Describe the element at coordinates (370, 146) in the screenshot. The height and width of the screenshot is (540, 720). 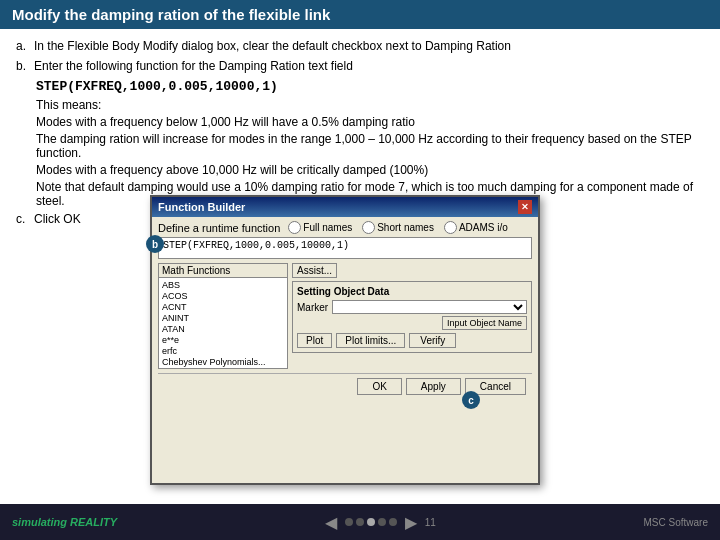
I see `bullet-2: The damping ration will increase for mod…` at that location.